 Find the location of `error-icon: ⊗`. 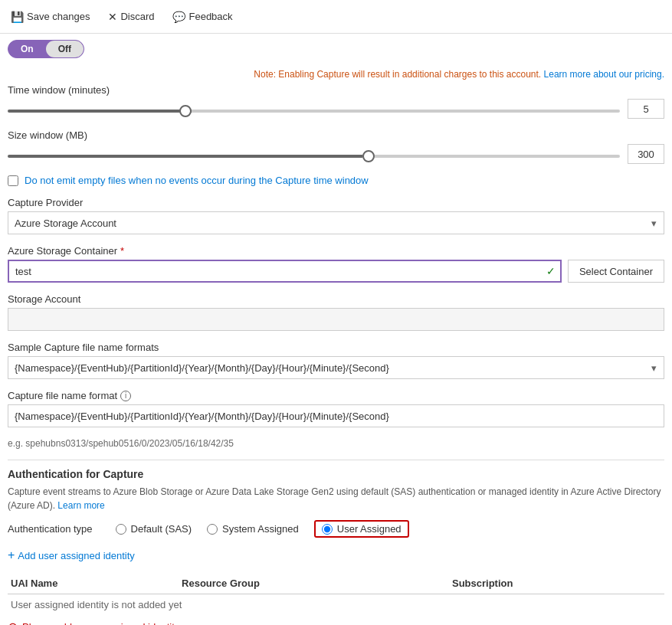

error-icon: ⊗ is located at coordinates (12, 622).